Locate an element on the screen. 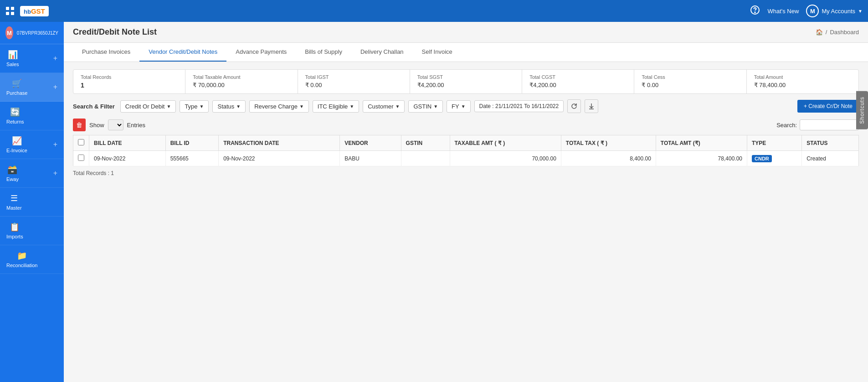  reconciliation-icon: 📁 is located at coordinates (22, 256).